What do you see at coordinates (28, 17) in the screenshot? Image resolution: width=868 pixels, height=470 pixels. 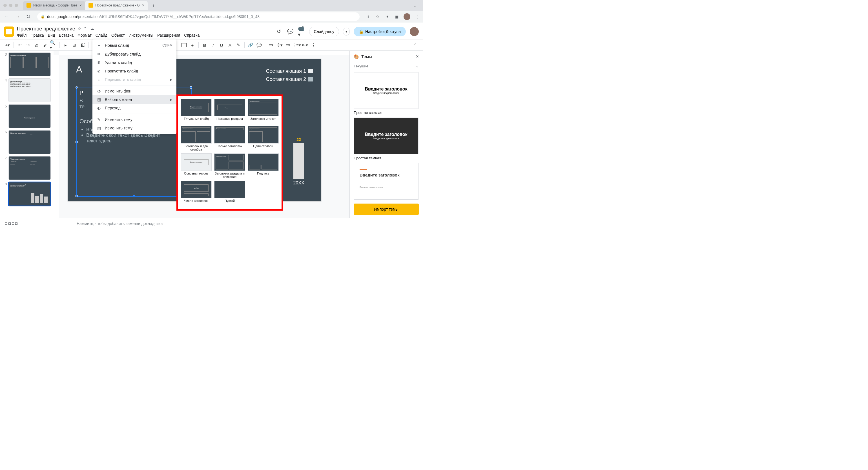 I see `reload-button: ↻` at bounding box center [28, 17].